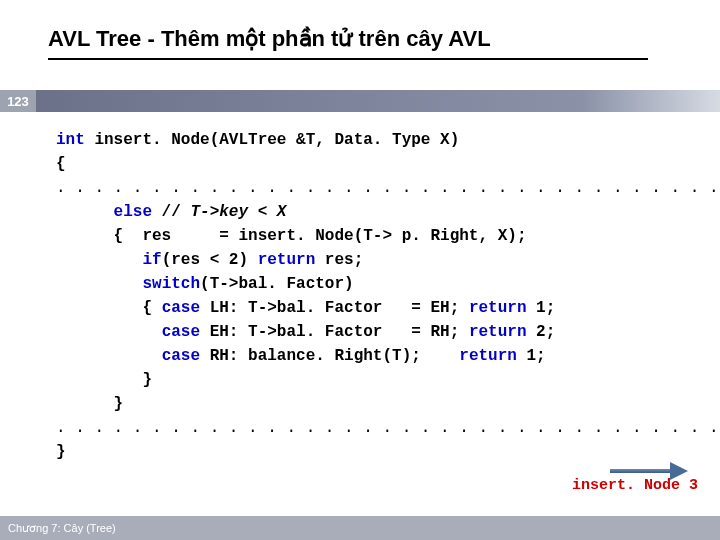 This screenshot has width=720, height=540. What do you see at coordinates (641, 471) in the screenshot?
I see `arrow-shaft` at bounding box center [641, 471].